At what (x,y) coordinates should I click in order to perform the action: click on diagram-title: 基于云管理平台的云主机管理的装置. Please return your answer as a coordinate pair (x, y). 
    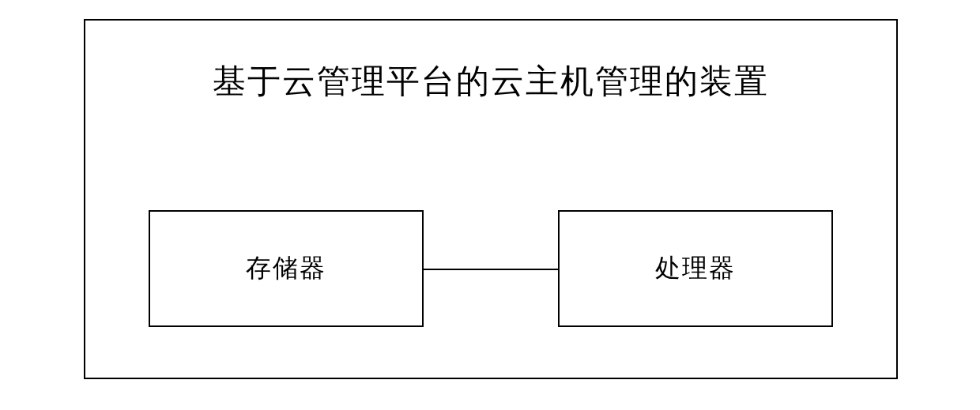
    Looking at the image, I should click on (491, 81).